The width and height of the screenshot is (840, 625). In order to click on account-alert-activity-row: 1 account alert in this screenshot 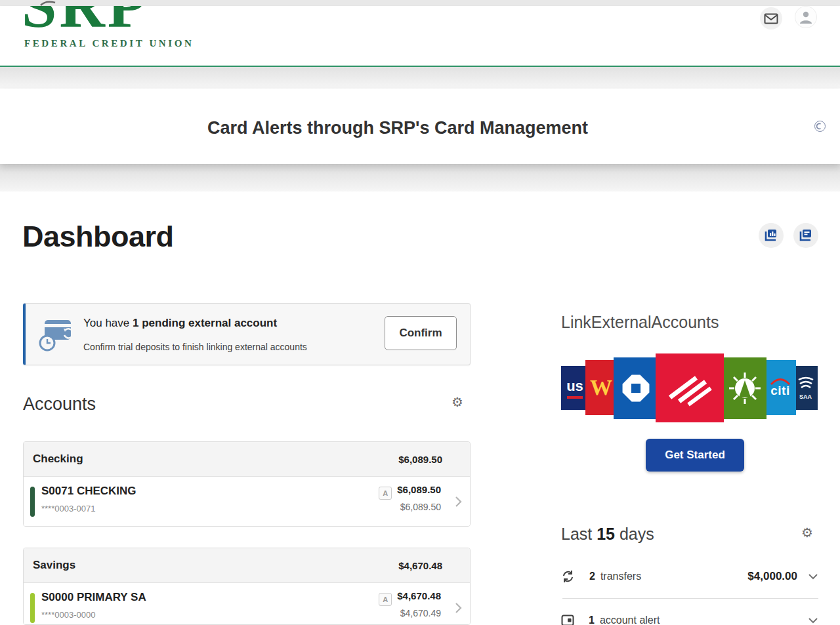, I will do `click(690, 616)`.